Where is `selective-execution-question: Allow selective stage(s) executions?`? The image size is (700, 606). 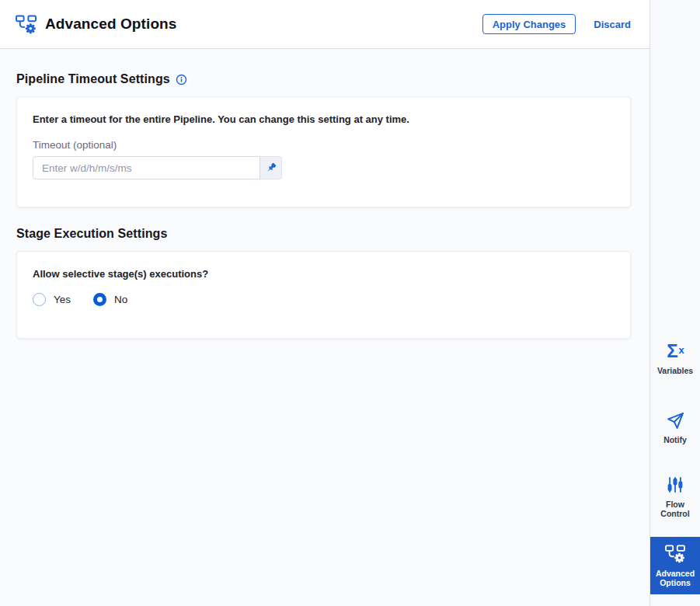 selective-execution-question: Allow selective stage(s) executions? is located at coordinates (323, 273).